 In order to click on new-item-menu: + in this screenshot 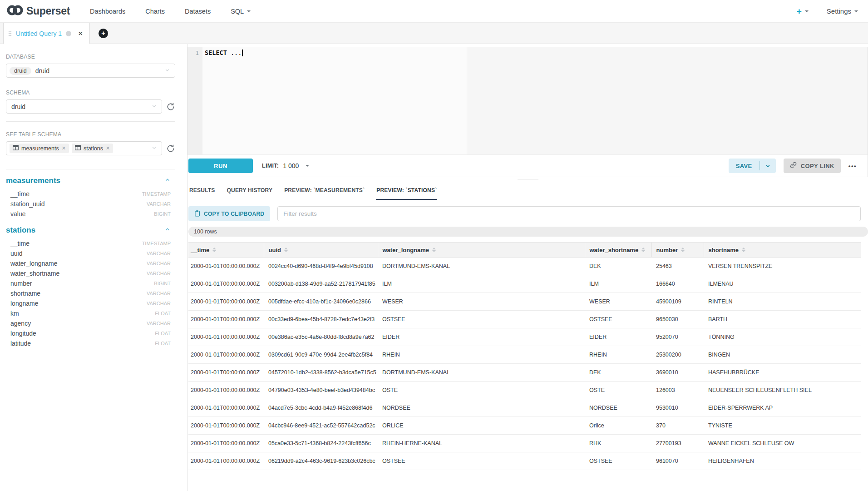, I will do `click(803, 11)`.